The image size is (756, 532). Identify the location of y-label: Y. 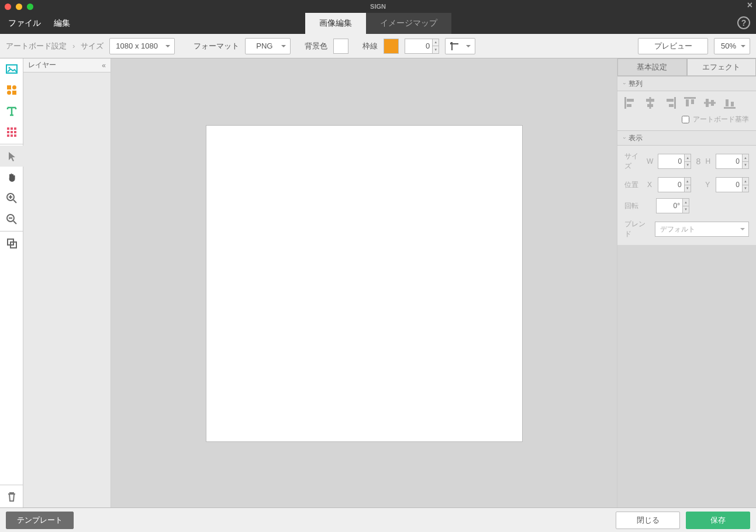
(708, 185).